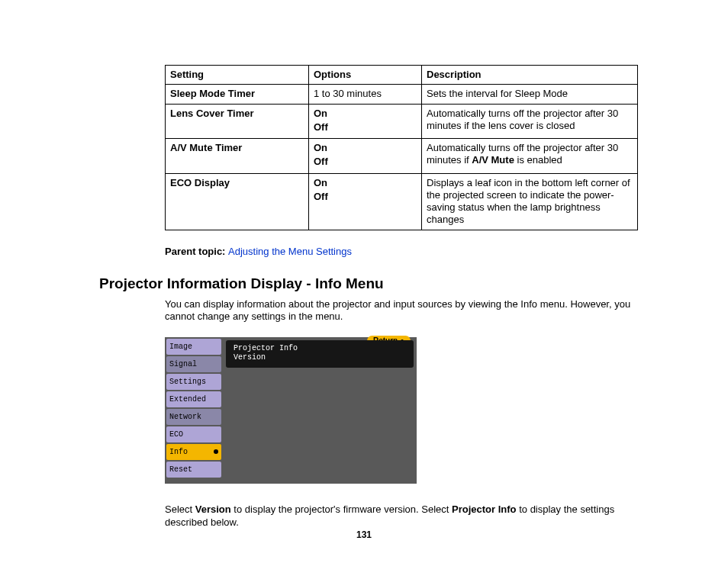  What do you see at coordinates (194, 365) in the screenshot?
I see `menu-item-signal: Signal` at bounding box center [194, 365].